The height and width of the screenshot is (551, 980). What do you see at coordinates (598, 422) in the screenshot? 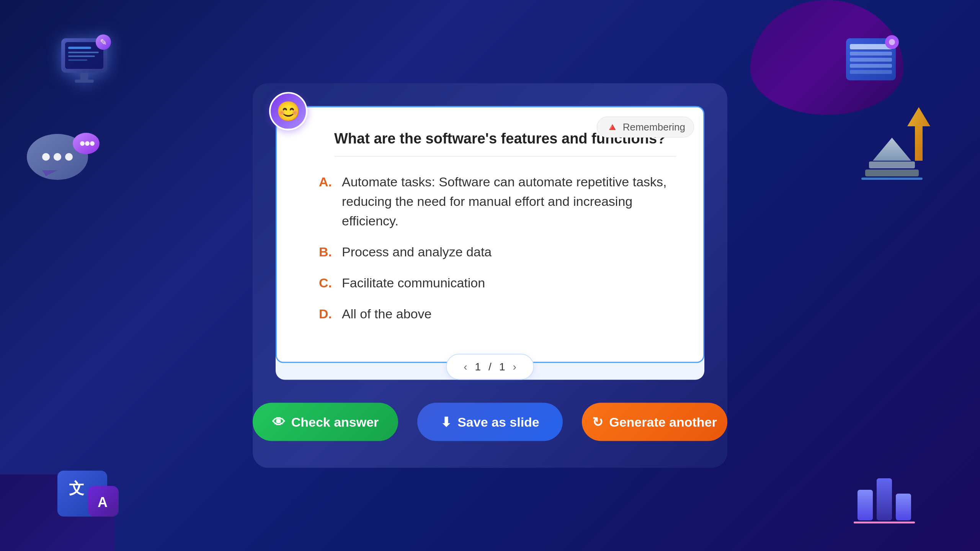
I see `refresh-icon: ↻` at bounding box center [598, 422].